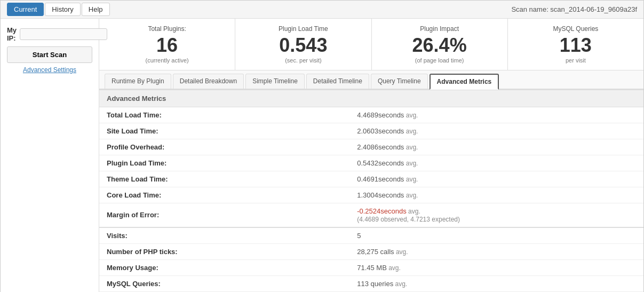 The image size is (644, 292). Describe the element at coordinates (496, 251) in the screenshot. I see `row-value: 28,275 calls avg.` at that location.